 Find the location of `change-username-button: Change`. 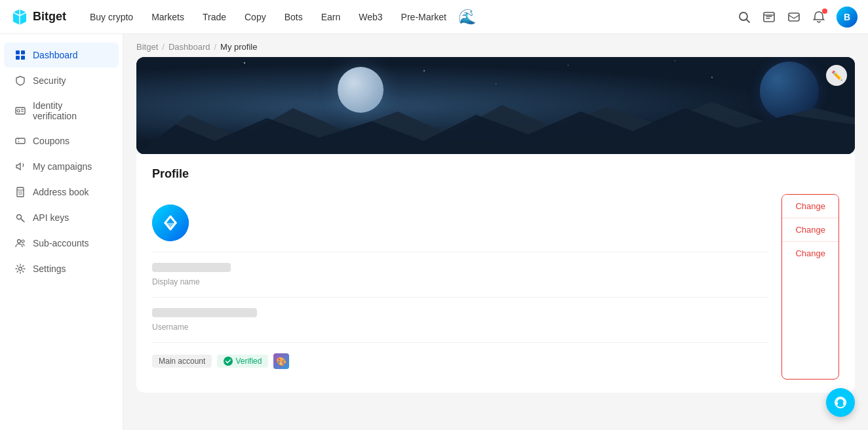

change-username-button: Change is located at coordinates (810, 253).